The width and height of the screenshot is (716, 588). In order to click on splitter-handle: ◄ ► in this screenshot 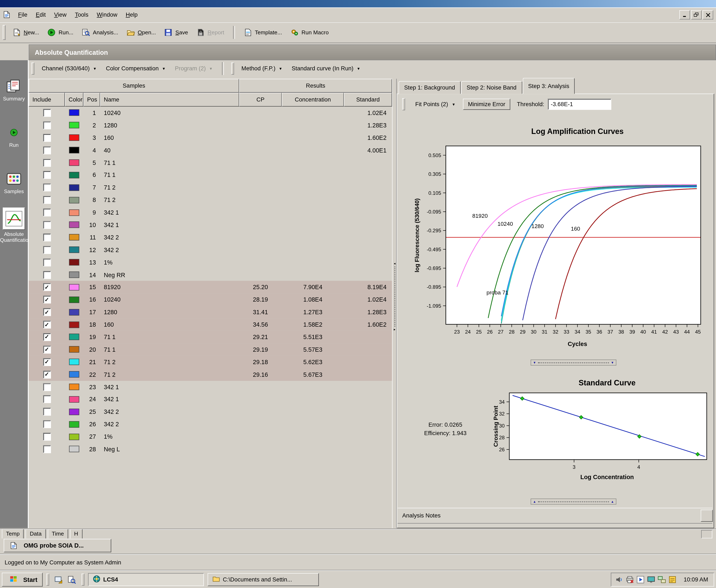, I will do `click(395, 297)`.